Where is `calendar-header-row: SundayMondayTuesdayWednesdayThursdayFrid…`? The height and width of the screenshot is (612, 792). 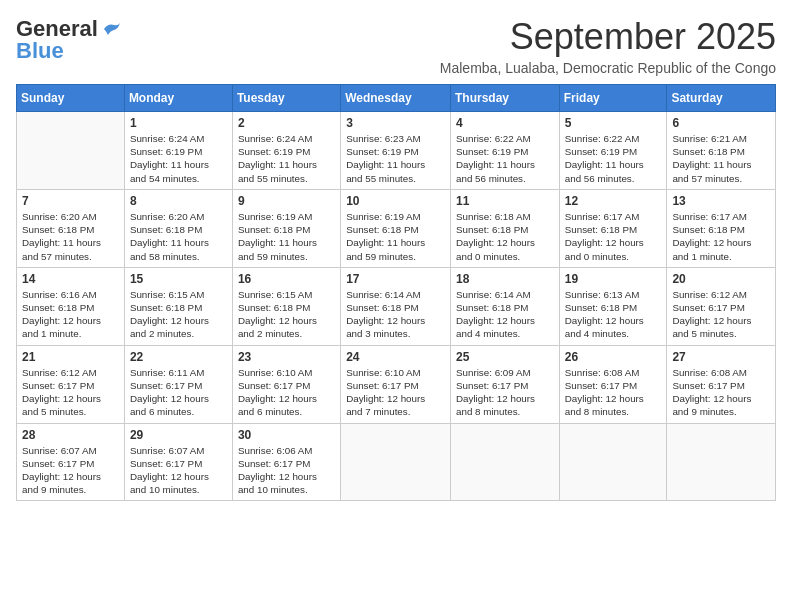 calendar-header-row: SundayMondayTuesdayWednesdayThursdayFrid… is located at coordinates (396, 98).